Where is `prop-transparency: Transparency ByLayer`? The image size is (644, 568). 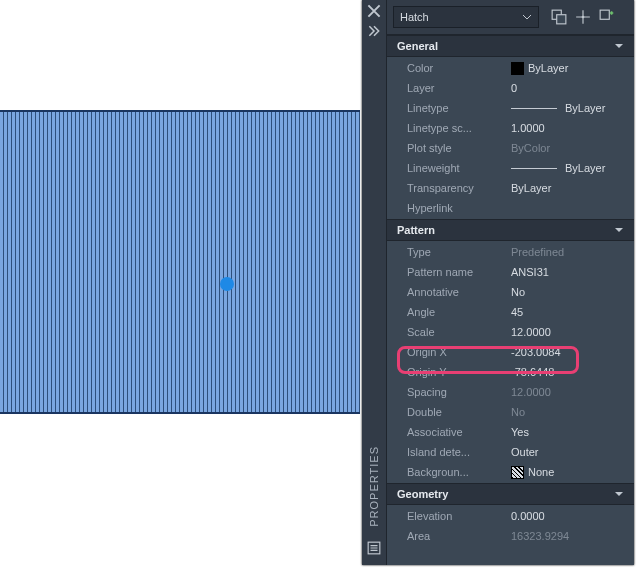 prop-transparency: Transparency ByLayer is located at coordinates (510, 188).